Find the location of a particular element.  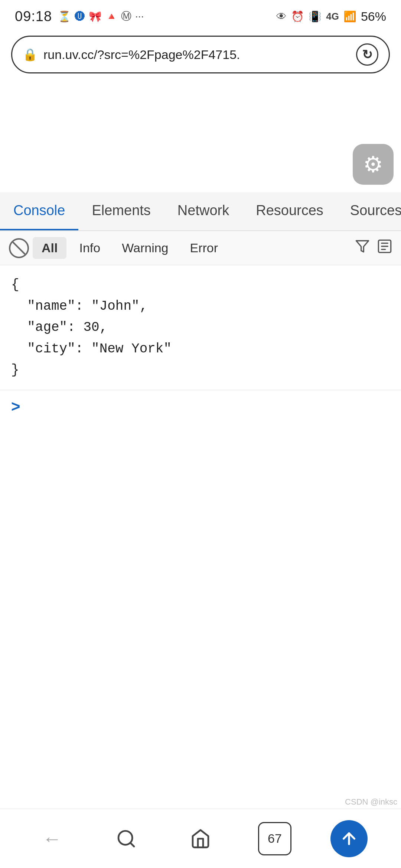

tab-sources: Sources is located at coordinates (369, 211).